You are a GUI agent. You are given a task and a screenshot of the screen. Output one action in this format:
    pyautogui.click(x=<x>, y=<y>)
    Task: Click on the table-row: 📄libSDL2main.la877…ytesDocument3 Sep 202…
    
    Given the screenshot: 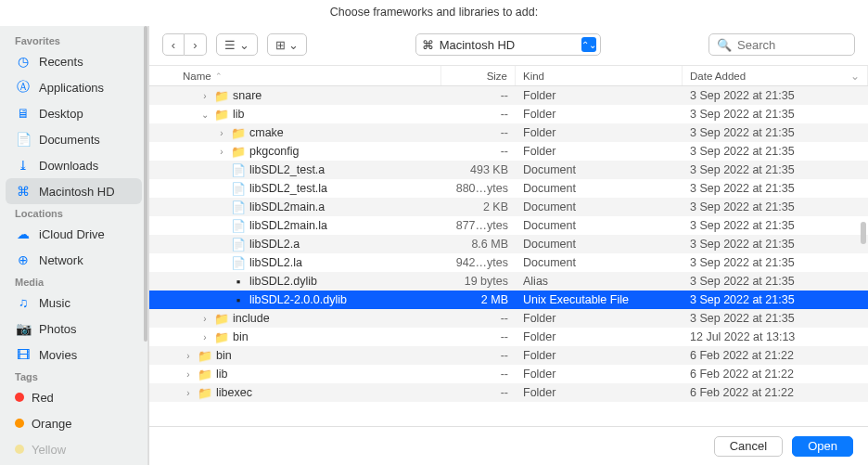 What is the action you would take?
    pyautogui.click(x=508, y=226)
    